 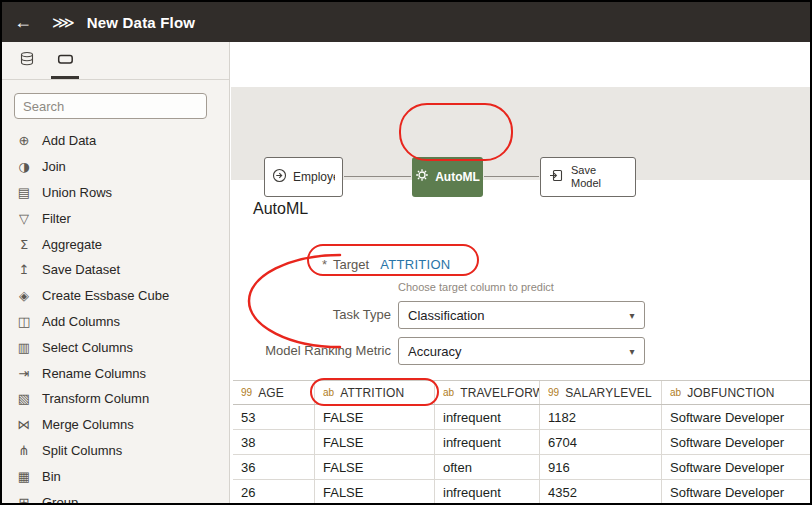 What do you see at coordinates (24, 398) in the screenshot?
I see `transform-column-icon: ▧` at bounding box center [24, 398].